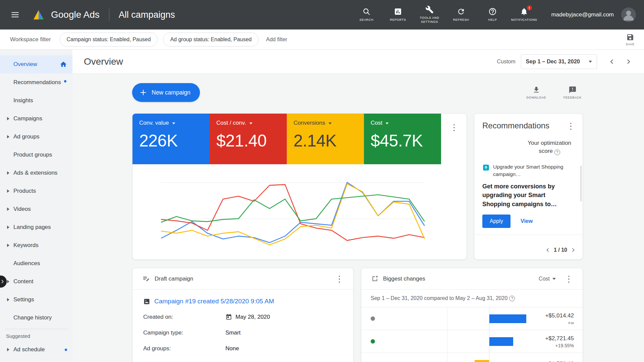 This screenshot has height=362, width=644. What do you see at coordinates (529, 195) in the screenshot?
I see `recommendation-body: Get more conversions by upgrading your S…` at bounding box center [529, 195].